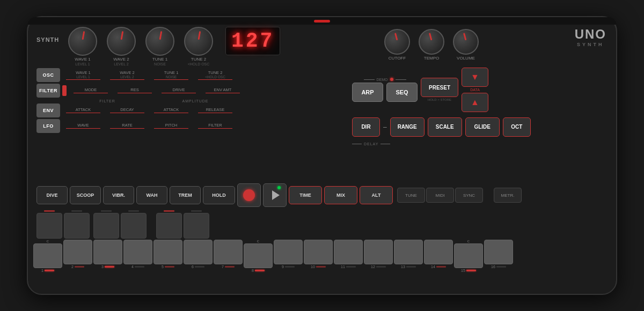 The width and height of the screenshot is (644, 311). What do you see at coordinates (408, 252) in the screenshot?
I see `key-13-pad` at bounding box center [408, 252].